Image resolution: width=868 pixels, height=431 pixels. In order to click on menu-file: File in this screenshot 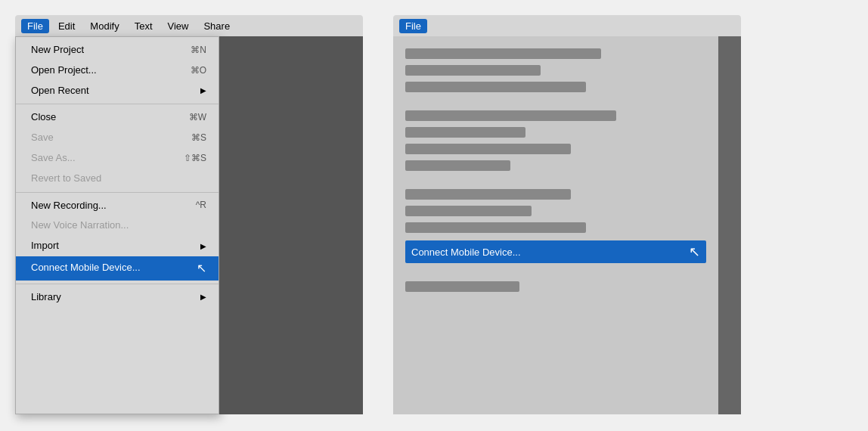, I will do `click(35, 26)`.